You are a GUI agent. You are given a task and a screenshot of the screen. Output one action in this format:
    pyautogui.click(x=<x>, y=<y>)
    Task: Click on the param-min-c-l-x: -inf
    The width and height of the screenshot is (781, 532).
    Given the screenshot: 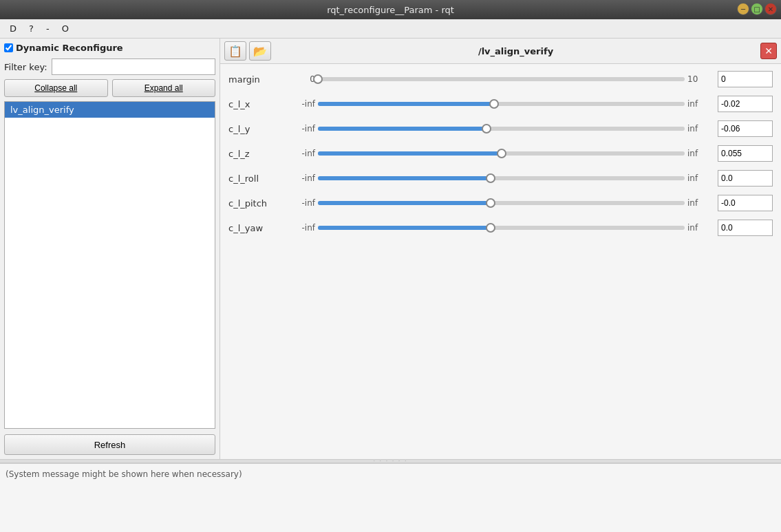 What is the action you would take?
    pyautogui.click(x=304, y=104)
    